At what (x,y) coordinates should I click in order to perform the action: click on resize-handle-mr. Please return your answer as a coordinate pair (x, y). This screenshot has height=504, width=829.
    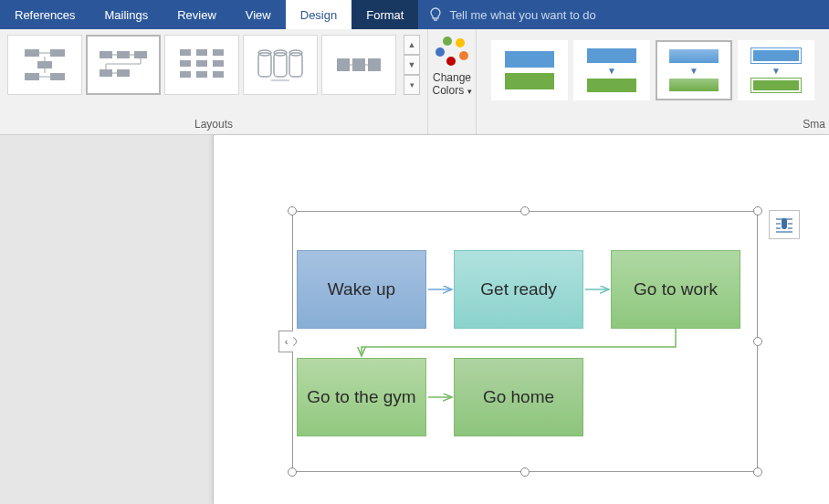
    Looking at the image, I should click on (758, 341).